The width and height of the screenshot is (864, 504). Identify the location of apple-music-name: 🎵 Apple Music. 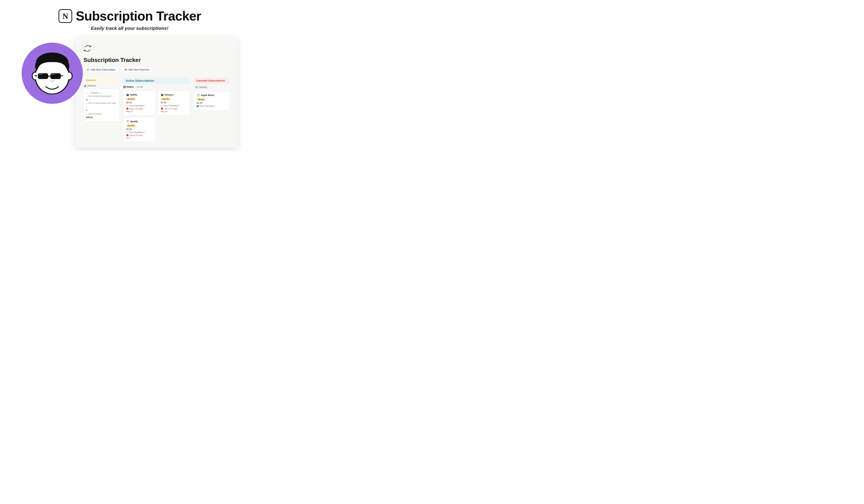
(212, 95).